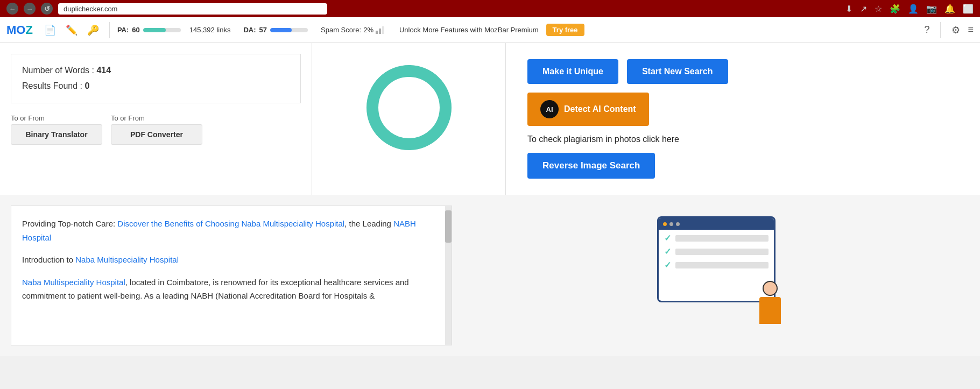 This screenshot has width=980, height=389. Describe the element at coordinates (50, 30) in the screenshot. I see `moz-page-analysis-icon: 📄` at that location.